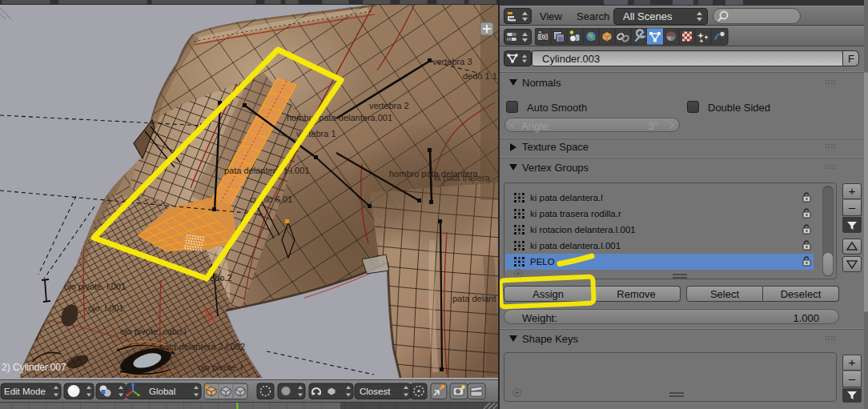 The image size is (868, 409). What do you see at coordinates (375, 391) in the screenshot?
I see `svg-text: Closest` at bounding box center [375, 391].